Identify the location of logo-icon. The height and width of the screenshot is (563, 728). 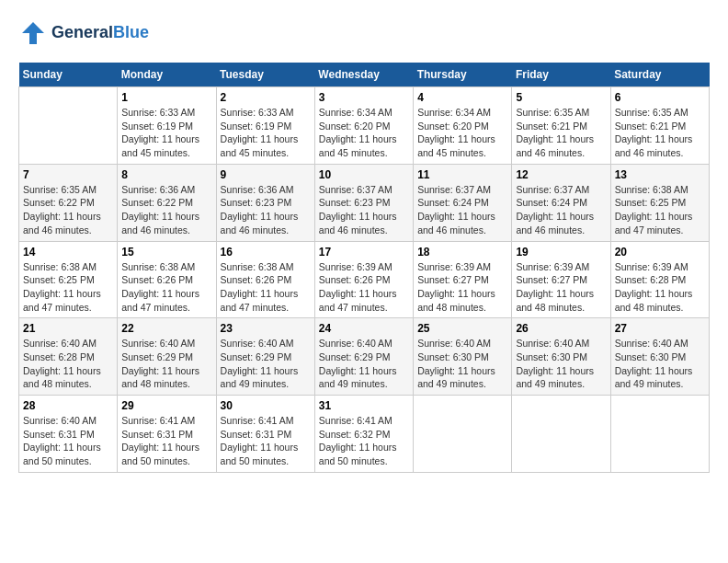
(33, 33).